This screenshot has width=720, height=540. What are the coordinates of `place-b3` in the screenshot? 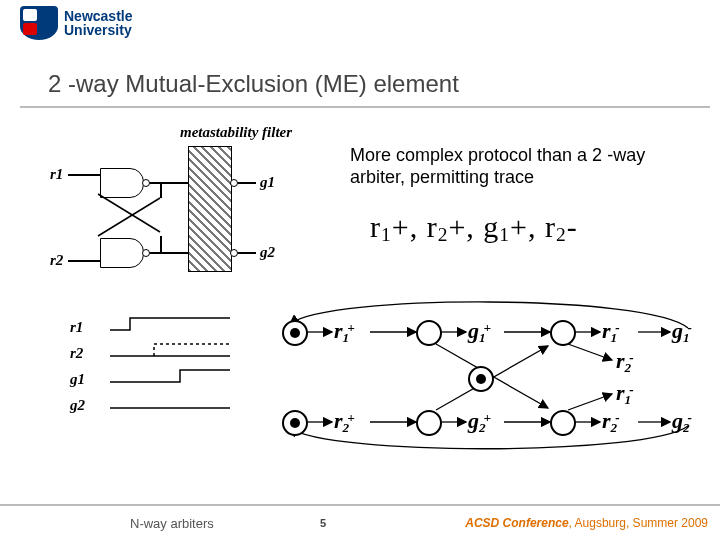 It's located at (563, 423).